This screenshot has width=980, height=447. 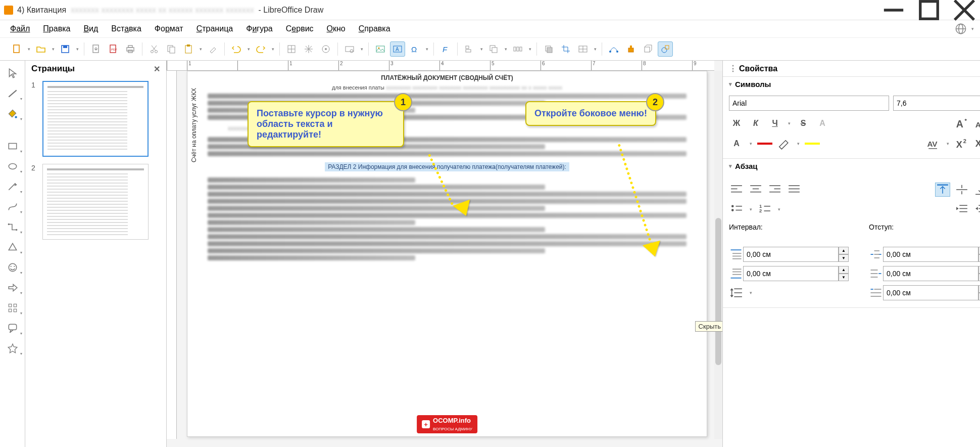 What do you see at coordinates (961, 29) in the screenshot?
I see `language-icon` at bounding box center [961, 29].